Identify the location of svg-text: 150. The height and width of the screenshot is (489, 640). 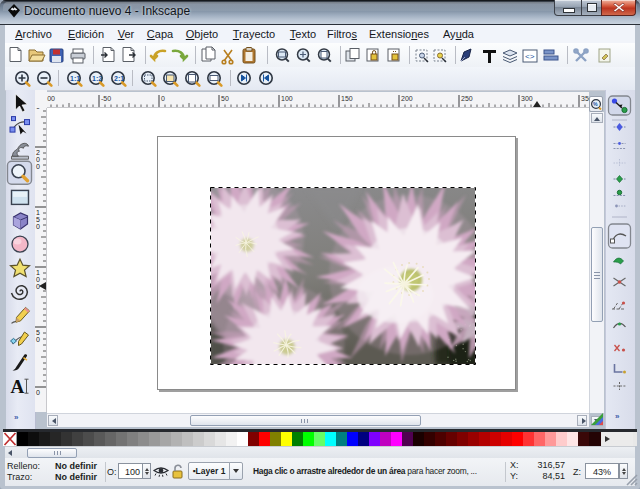
(347, 98).